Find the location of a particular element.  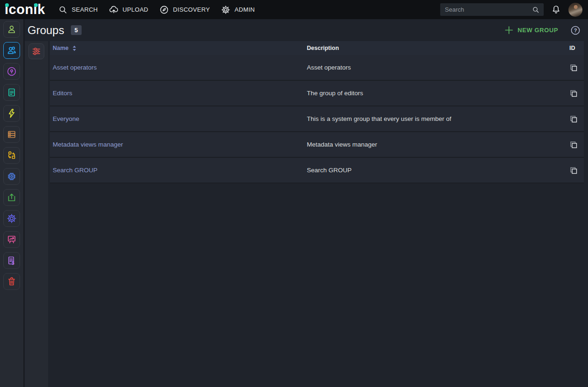

table-row: Asset operators Asset operators is located at coordinates (317, 68).